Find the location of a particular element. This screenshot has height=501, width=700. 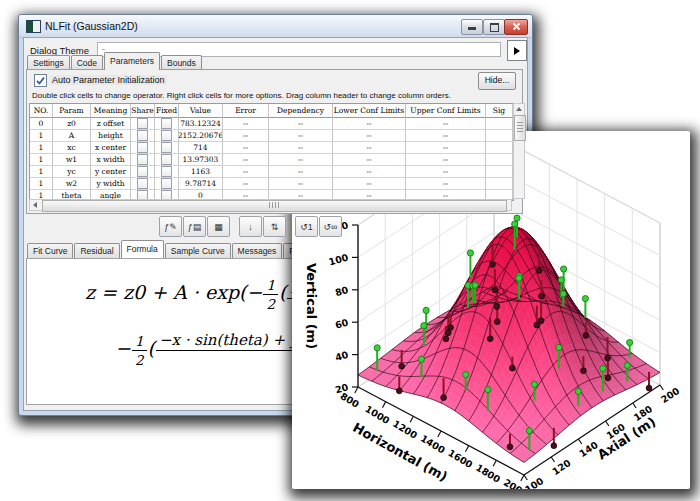

cell: 9.78714 is located at coordinates (201, 184).